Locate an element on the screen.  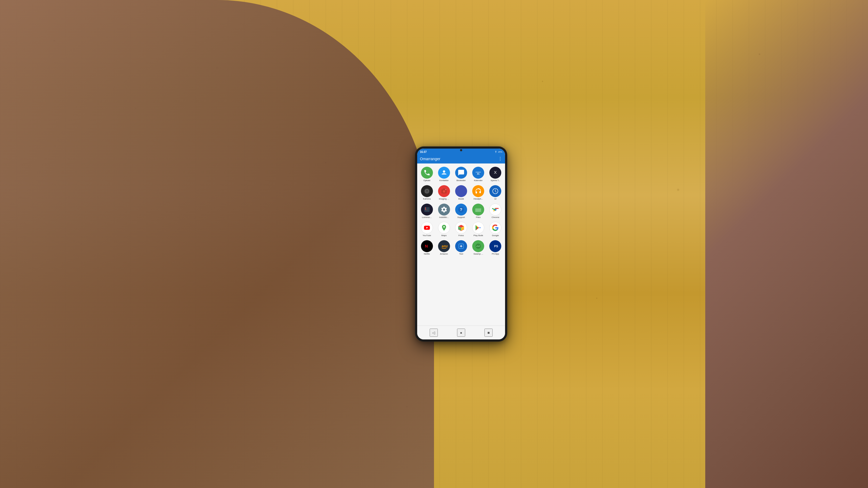
app-item-headphones: Headph... is located at coordinates (478, 193).